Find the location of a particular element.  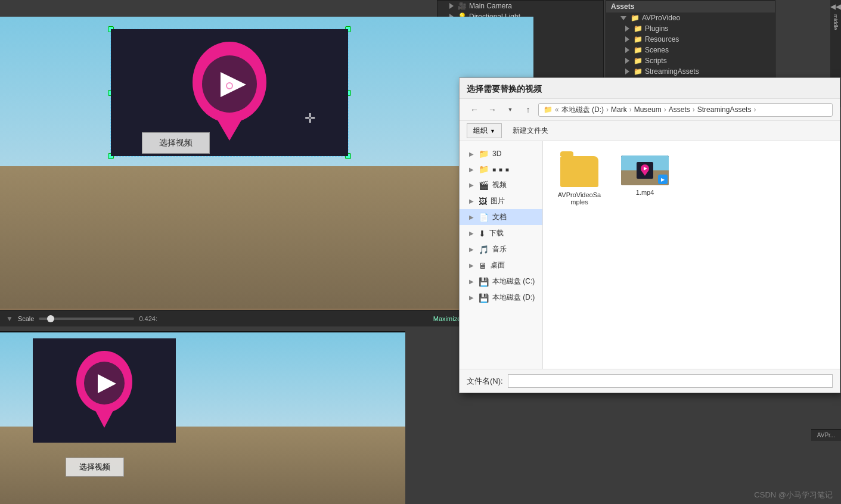

scale-thumb is located at coordinates (51, 319).